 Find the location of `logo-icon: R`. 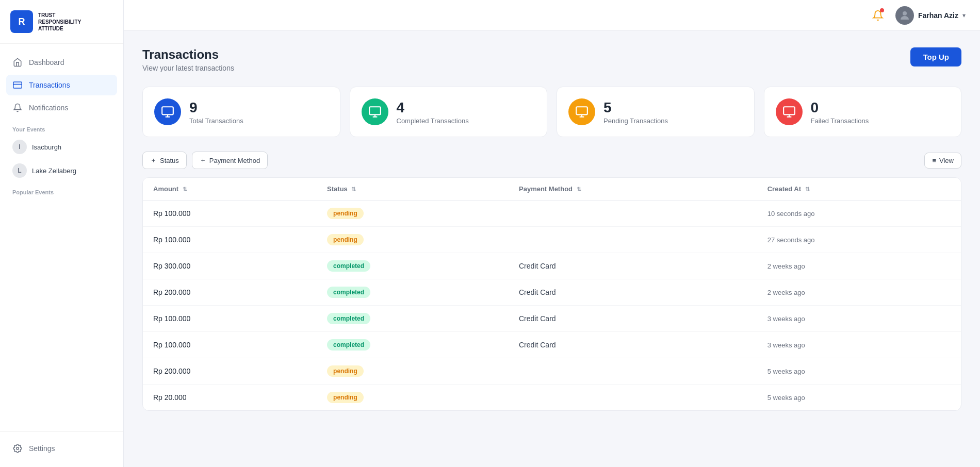

logo-icon: R is located at coordinates (22, 22).